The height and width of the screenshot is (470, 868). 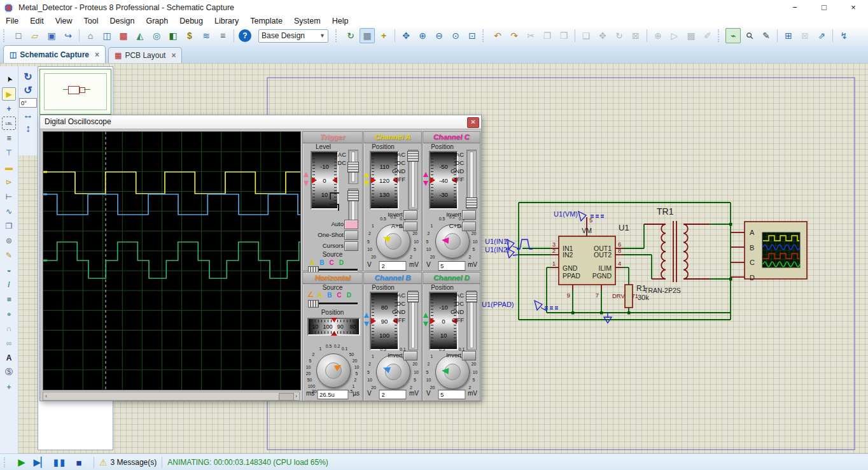 What do you see at coordinates (795, 8) in the screenshot?
I see `minimize-button: −` at bounding box center [795, 8].